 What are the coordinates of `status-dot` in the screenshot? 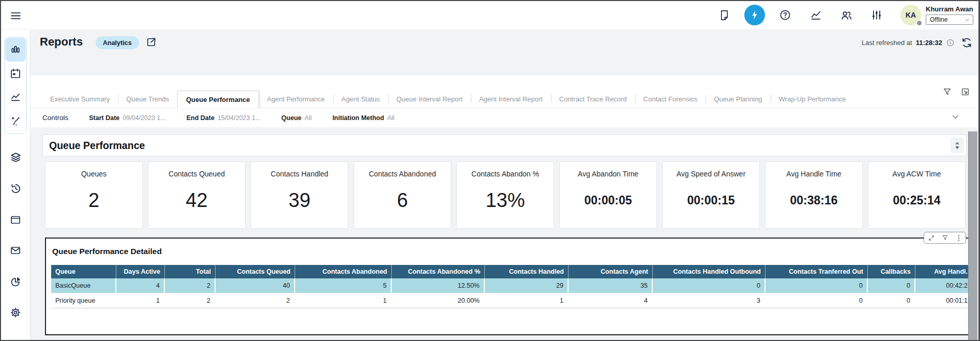 It's located at (919, 23).